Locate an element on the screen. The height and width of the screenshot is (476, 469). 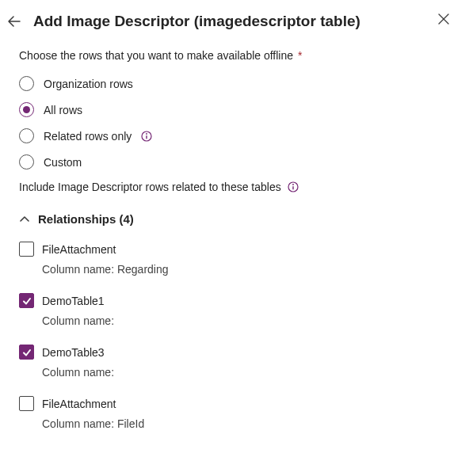
radio-label: All rows is located at coordinates (63, 110).